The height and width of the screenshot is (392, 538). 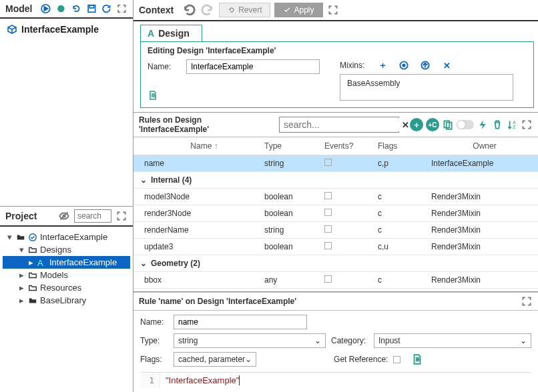 What do you see at coordinates (336, 11) in the screenshot?
I see `context-header: Context Revert Apply` at bounding box center [336, 11].